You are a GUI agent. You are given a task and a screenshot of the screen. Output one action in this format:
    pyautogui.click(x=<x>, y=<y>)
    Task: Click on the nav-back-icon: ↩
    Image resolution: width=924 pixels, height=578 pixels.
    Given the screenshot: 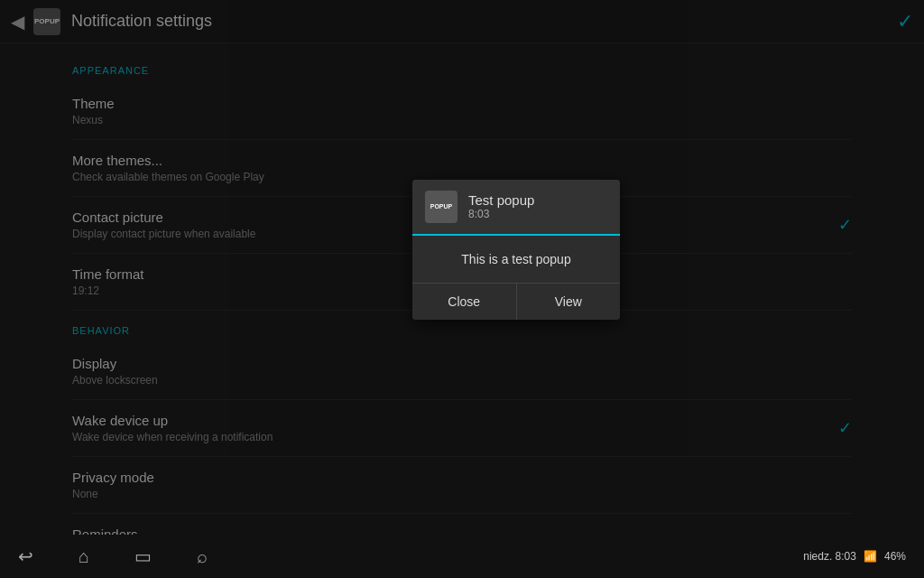 What is the action you would take?
    pyautogui.click(x=25, y=556)
    